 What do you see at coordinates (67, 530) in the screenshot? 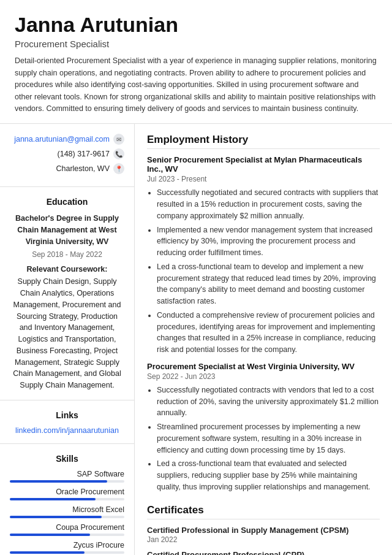
I see `skill-item: Coupa Procurement` at bounding box center [67, 530].